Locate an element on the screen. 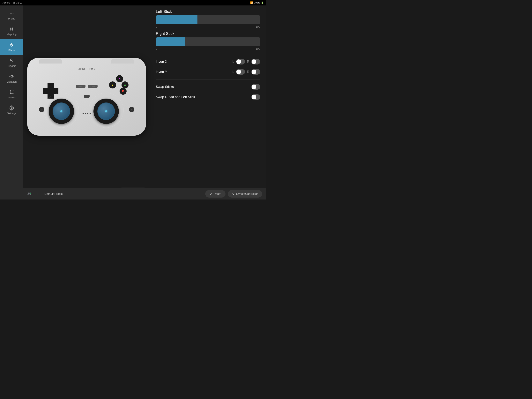 The width and height of the screenshot is (532, 399). button-x: X is located at coordinates (120, 79).